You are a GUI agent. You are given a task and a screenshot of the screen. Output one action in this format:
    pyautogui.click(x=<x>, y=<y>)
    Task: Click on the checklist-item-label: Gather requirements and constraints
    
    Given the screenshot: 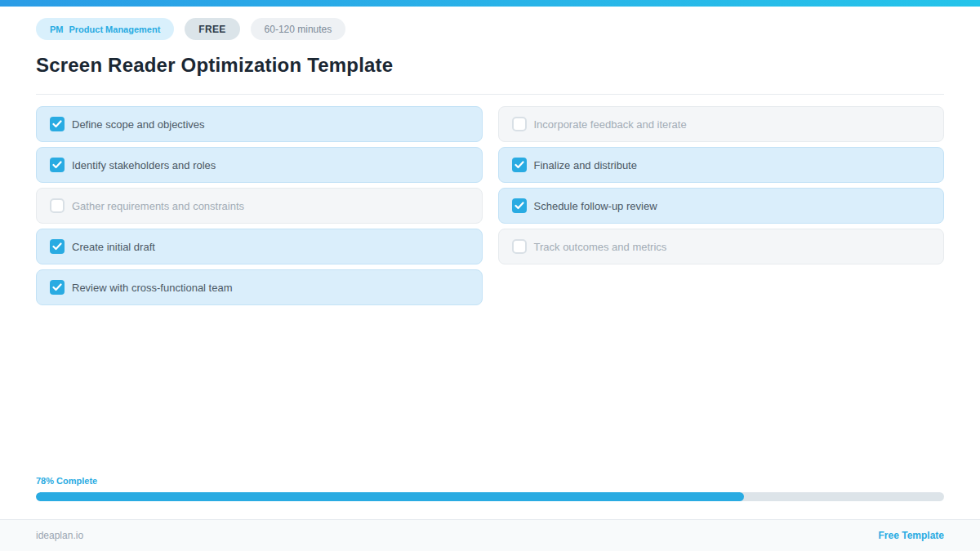 What is the action you would take?
    pyautogui.click(x=158, y=206)
    